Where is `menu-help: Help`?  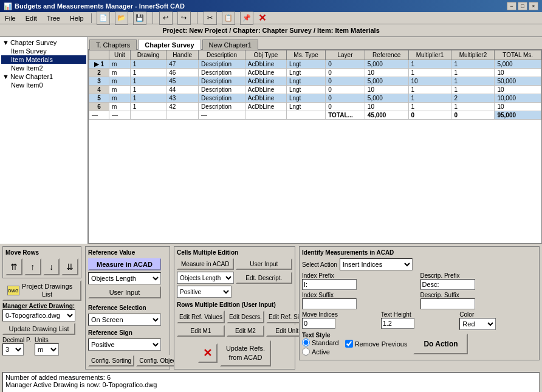
menu-help: Help is located at coordinates (77, 18).